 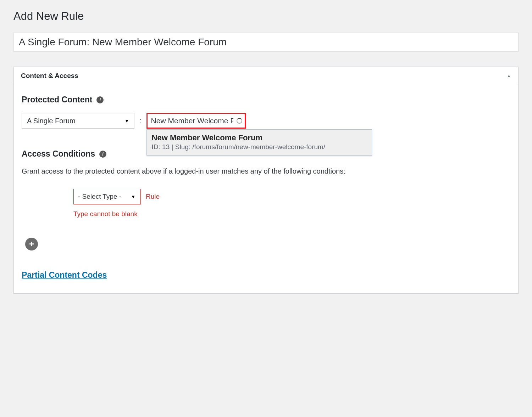 I want to click on protected-content-label: Protected Content, so click(x=57, y=100).